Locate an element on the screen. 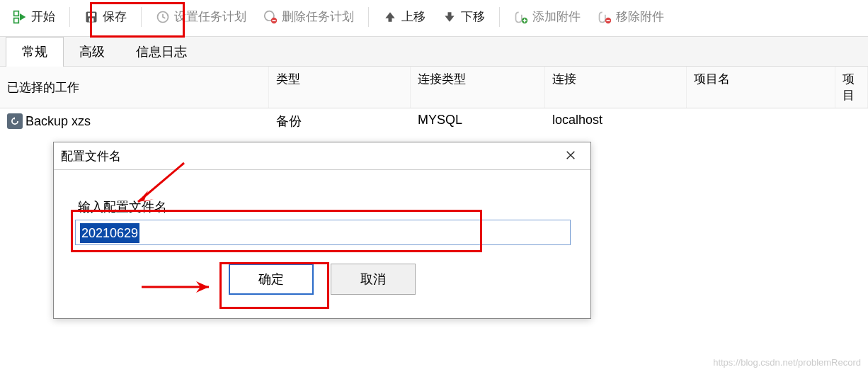  col-header-conntype: 连接类型 is located at coordinates (478, 87).